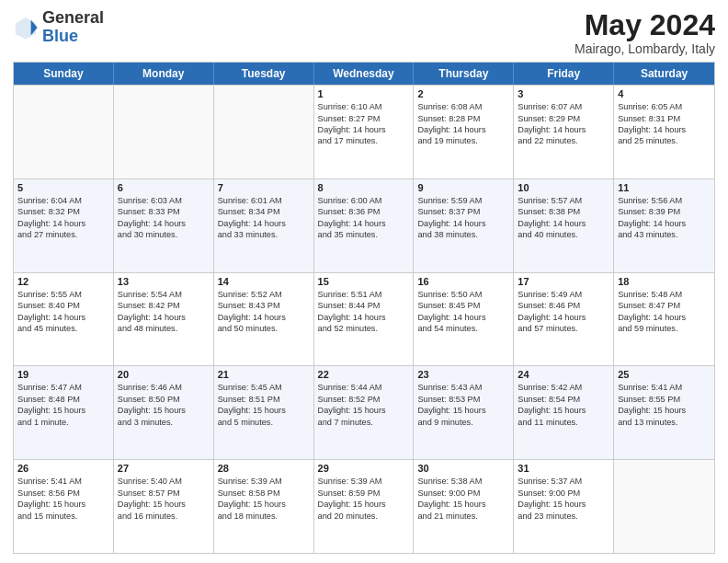  Describe the element at coordinates (563, 235) in the screenshot. I see `cell-info-line: and 40 minutes.` at that location.